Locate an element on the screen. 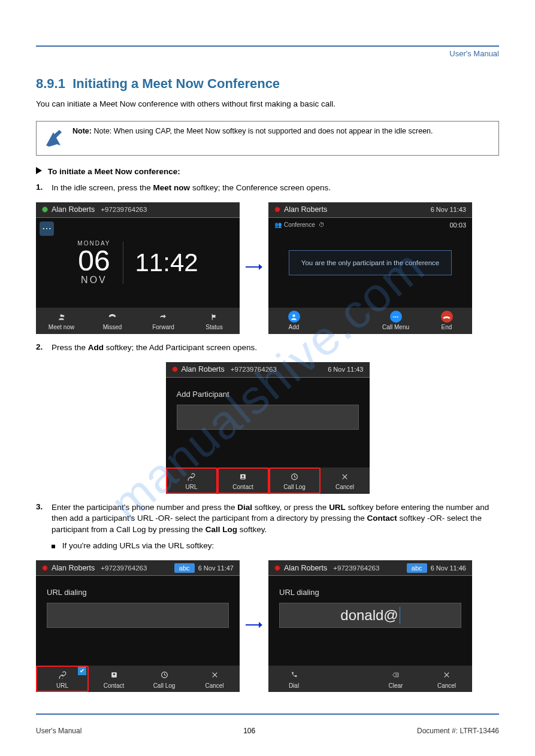  softkey-end: End is located at coordinates (447, 321).